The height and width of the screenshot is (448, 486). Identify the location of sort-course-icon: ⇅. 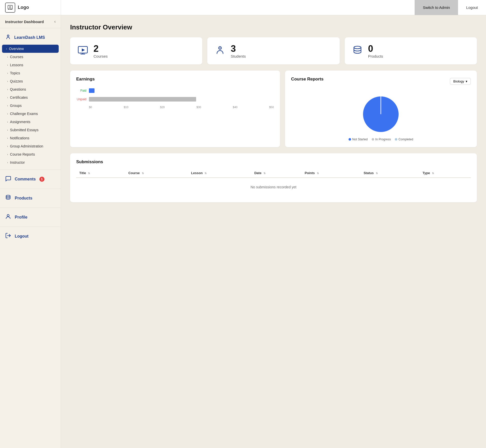
(143, 173).